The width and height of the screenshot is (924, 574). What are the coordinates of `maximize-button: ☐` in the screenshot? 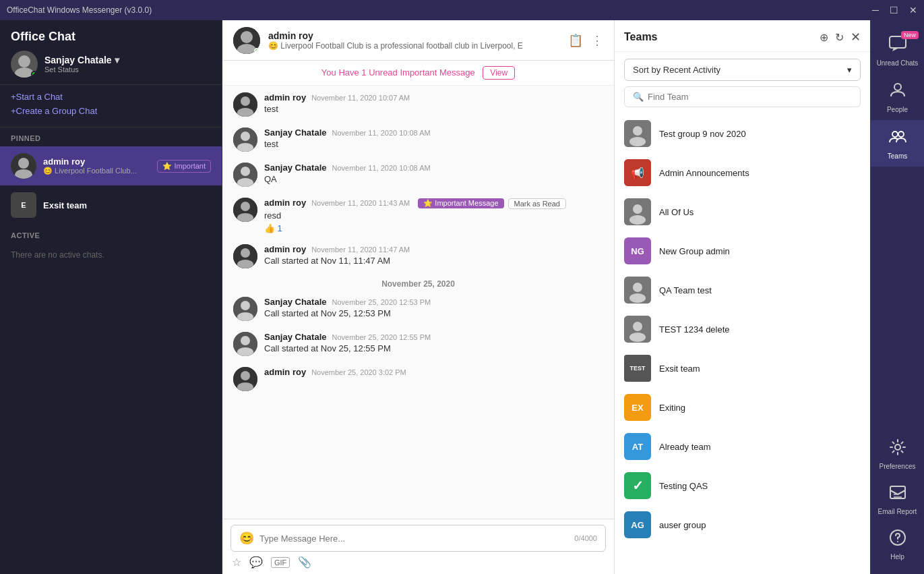 It's located at (894, 10).